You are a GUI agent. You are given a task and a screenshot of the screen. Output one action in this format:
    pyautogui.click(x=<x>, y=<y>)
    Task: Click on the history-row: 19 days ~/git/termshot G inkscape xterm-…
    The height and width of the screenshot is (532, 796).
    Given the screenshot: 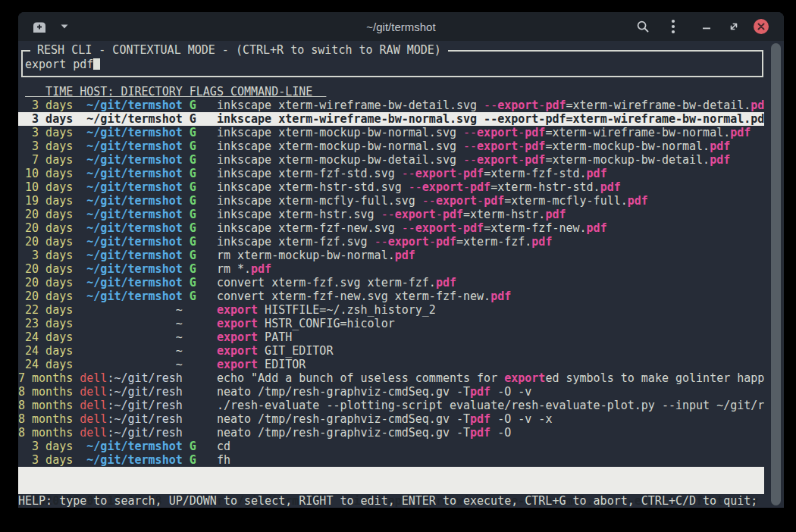 What is the action you would take?
    pyautogui.click(x=391, y=201)
    